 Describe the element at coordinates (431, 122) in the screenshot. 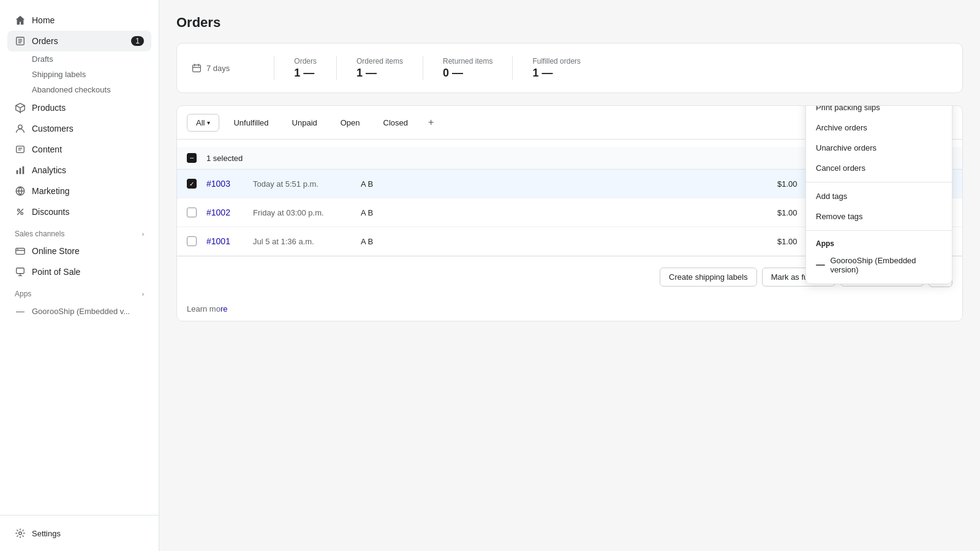

I see `filter-add-button: +` at that location.